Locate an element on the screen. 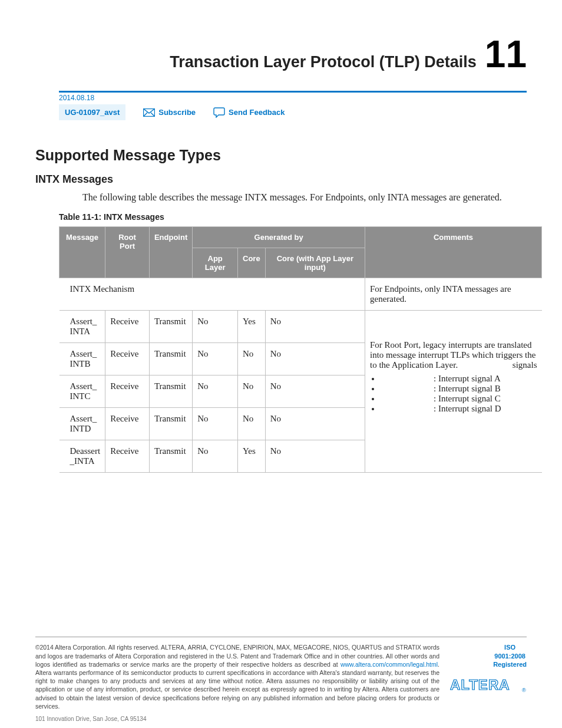 The width and height of the screenshot is (562, 728). footer-right: ISO 9001:2008 Registered ALTERA ® is located at coordinates (488, 677).